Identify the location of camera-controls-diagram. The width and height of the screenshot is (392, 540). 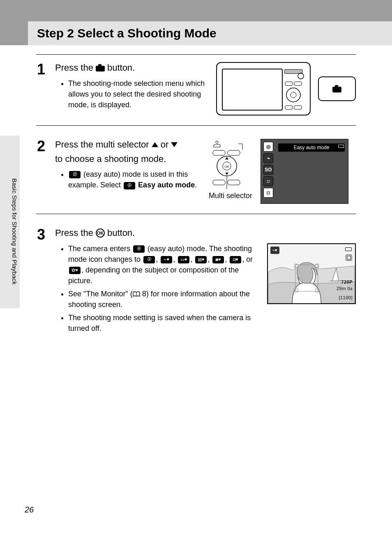
(294, 90).